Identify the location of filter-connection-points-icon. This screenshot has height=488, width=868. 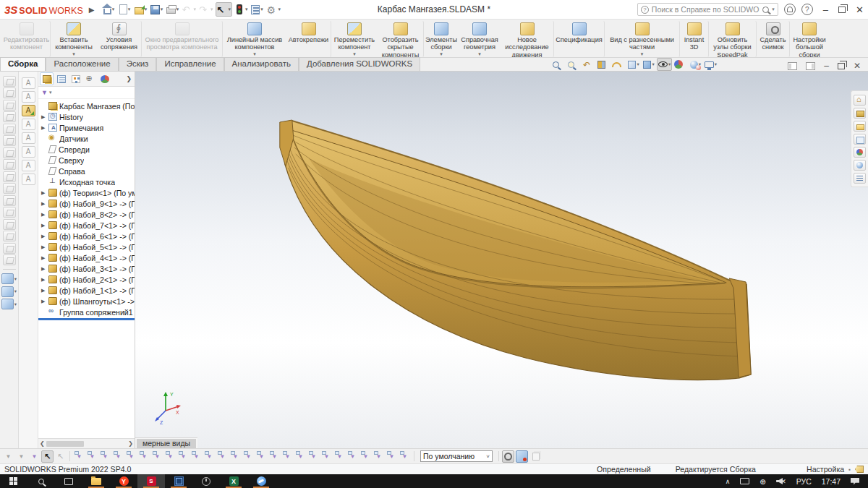
(353, 457).